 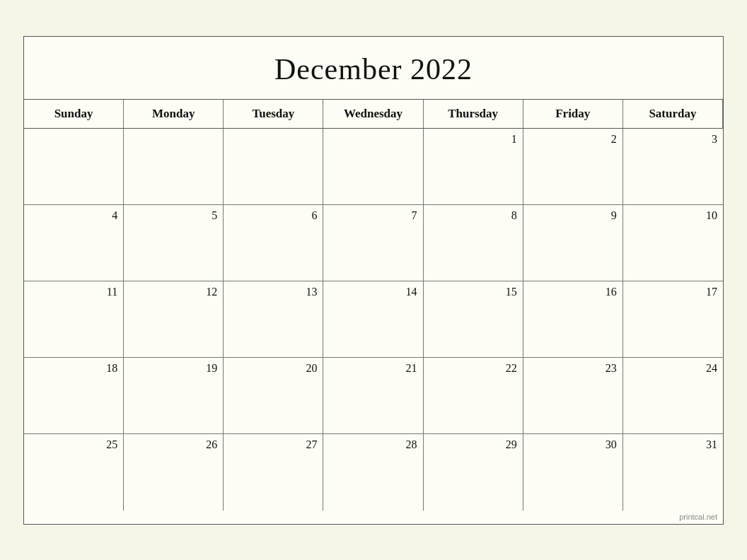 What do you see at coordinates (474, 472) in the screenshot?
I see `day-29: 29` at bounding box center [474, 472].